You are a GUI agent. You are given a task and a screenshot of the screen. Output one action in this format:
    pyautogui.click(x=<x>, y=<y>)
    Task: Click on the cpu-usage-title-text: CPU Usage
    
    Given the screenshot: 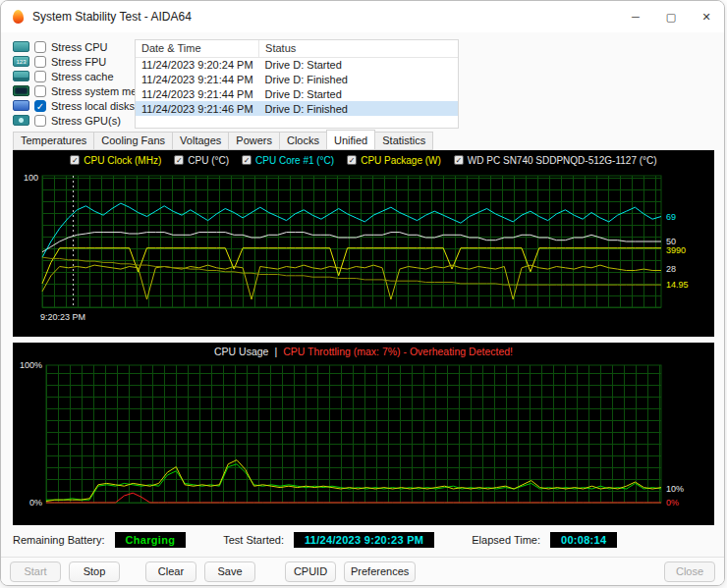 What is the action you would take?
    pyautogui.click(x=242, y=351)
    